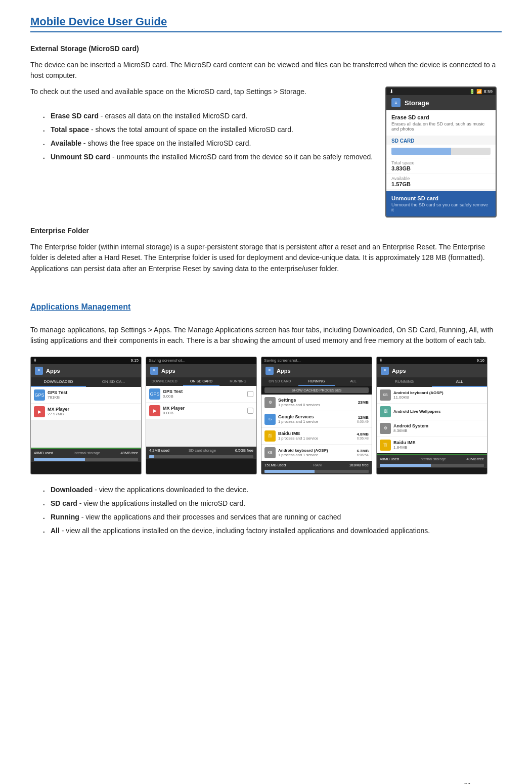 This screenshot has height=784, width=532. I want to click on screen3-icon: ≡, so click(270, 371).